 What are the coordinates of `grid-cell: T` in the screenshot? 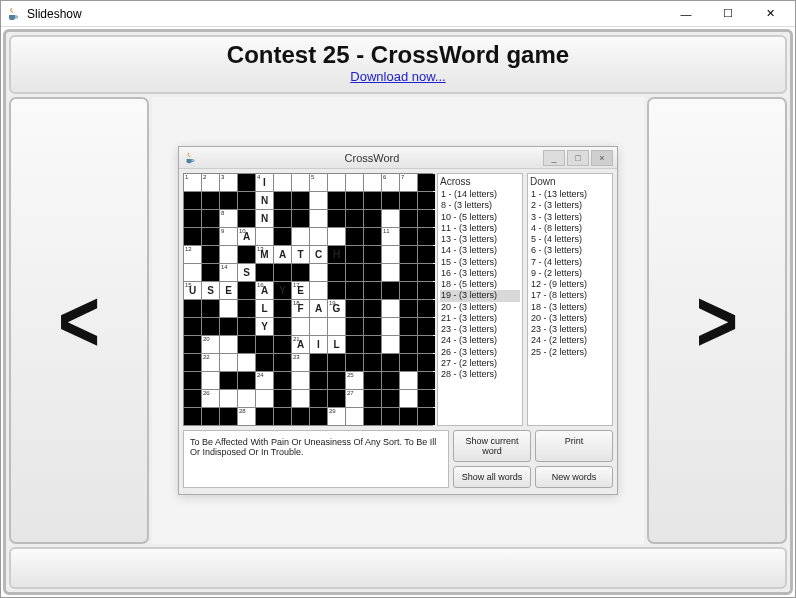 It's located at (300, 254).